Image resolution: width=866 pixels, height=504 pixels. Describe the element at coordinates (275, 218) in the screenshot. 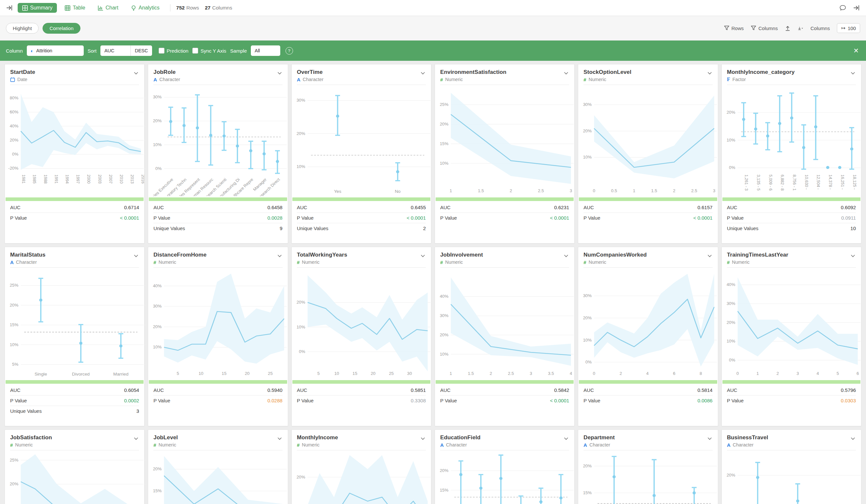

I see `metric-value: 0.0028` at that location.